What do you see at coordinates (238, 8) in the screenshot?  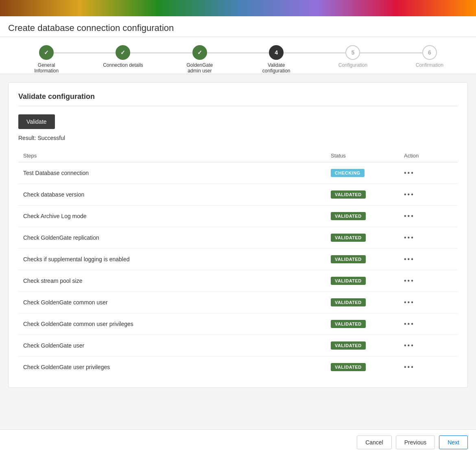 I see `top-banner` at bounding box center [238, 8].